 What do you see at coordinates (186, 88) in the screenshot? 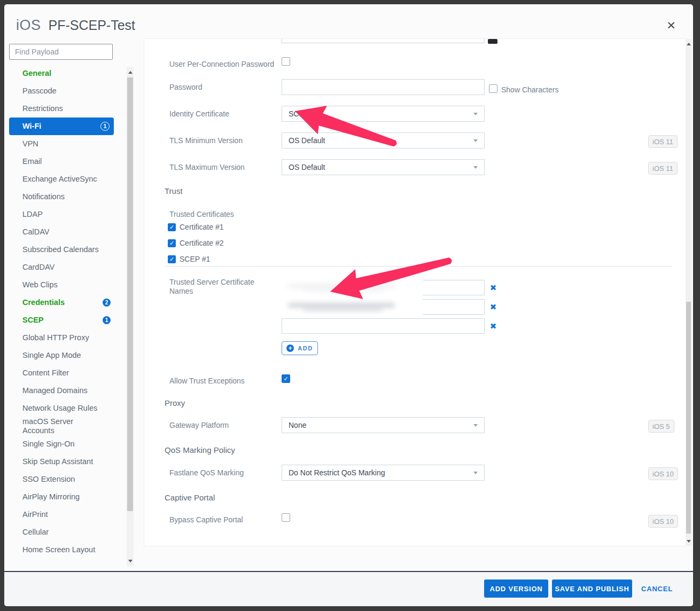
I see `field-label: Password` at bounding box center [186, 88].